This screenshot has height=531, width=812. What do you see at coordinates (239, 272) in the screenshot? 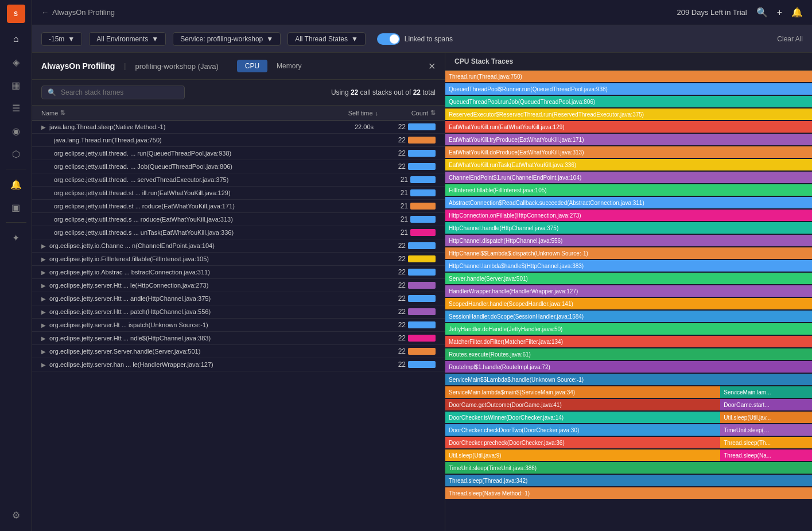
I see `table-row: ▶ org.eclipse.jetty.io.Abstrac ... bstra…` at bounding box center [239, 272].